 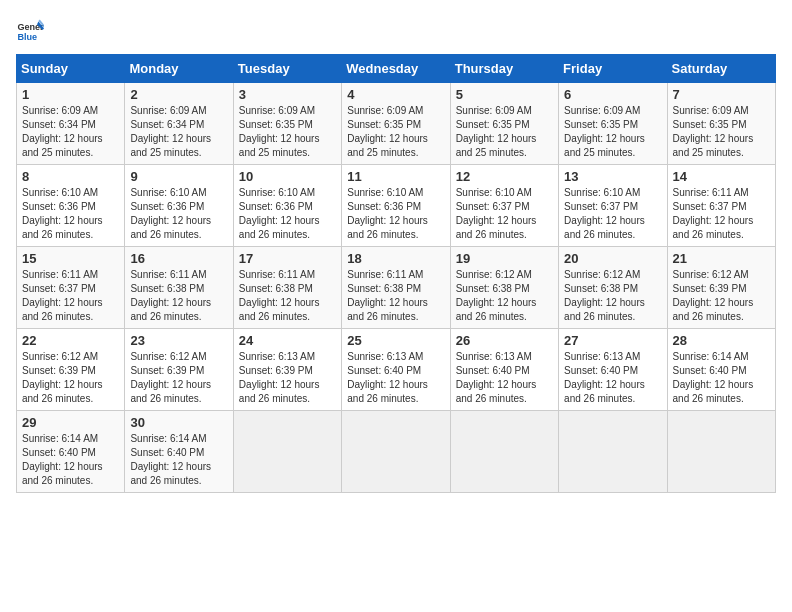 I want to click on column-header-monday: Monday, so click(x=179, y=69).